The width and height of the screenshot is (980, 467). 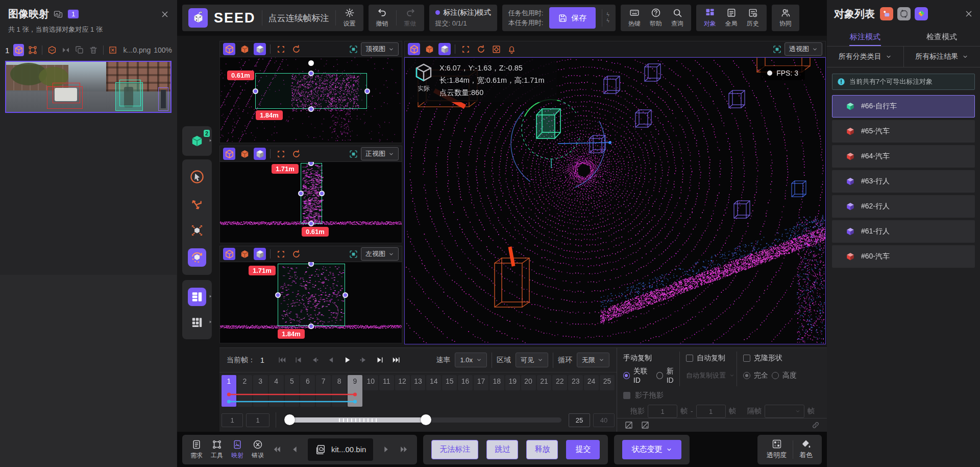 I want to click on prev-frame-button, so click(x=331, y=360).